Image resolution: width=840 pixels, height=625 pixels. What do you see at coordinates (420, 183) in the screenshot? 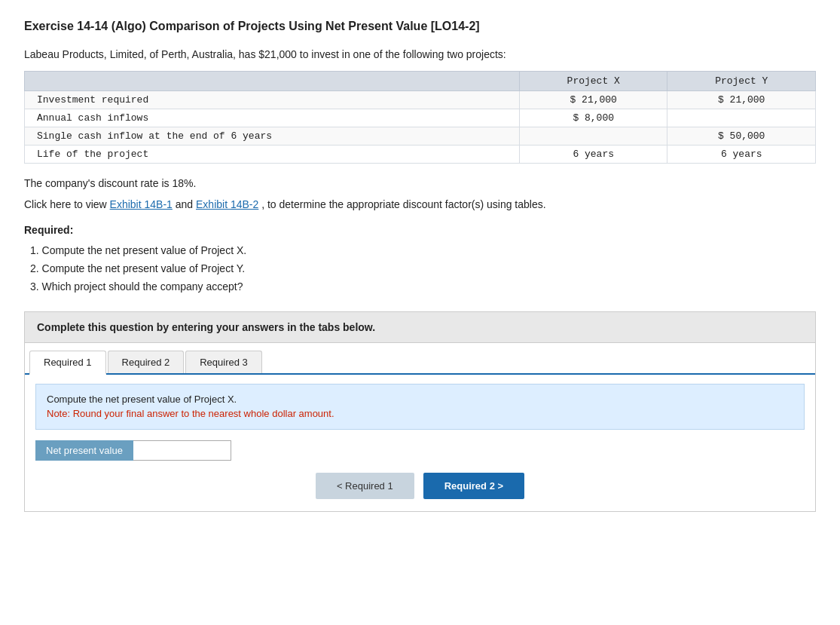
I see `discount-text: The company's discount rate is 18%.` at bounding box center [420, 183].